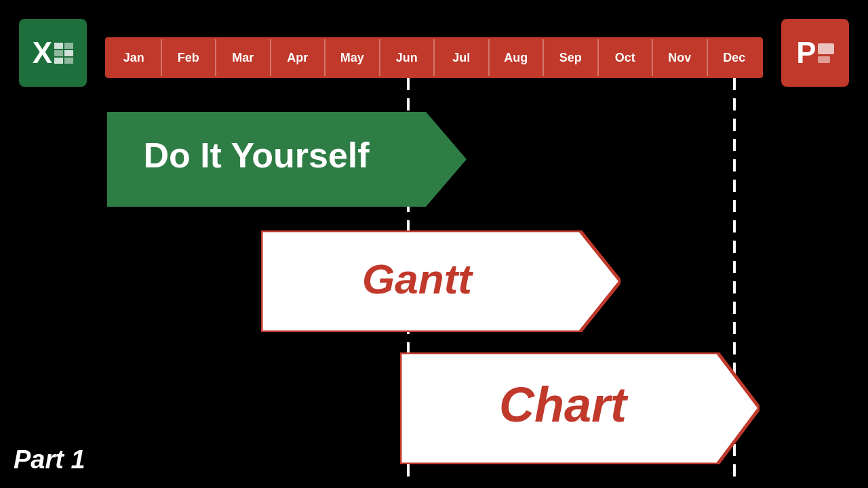 Image resolution: width=868 pixels, height=488 pixels. What do you see at coordinates (462, 58) in the screenshot?
I see `month-jul: Jul` at bounding box center [462, 58].